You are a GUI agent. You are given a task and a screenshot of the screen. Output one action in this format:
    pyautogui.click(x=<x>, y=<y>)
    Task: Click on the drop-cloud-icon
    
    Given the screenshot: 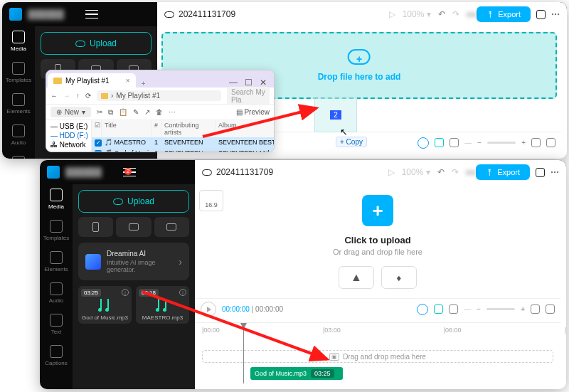 What is the action you would take?
    pyautogui.click(x=359, y=57)
    